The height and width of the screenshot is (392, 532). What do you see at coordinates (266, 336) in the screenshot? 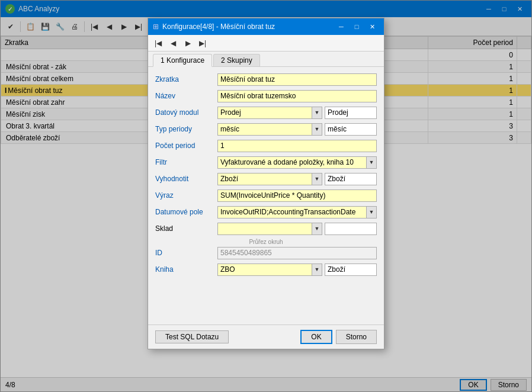
I see `modal-footer: Test SQL Dotazu OK Storno` at bounding box center [266, 336].